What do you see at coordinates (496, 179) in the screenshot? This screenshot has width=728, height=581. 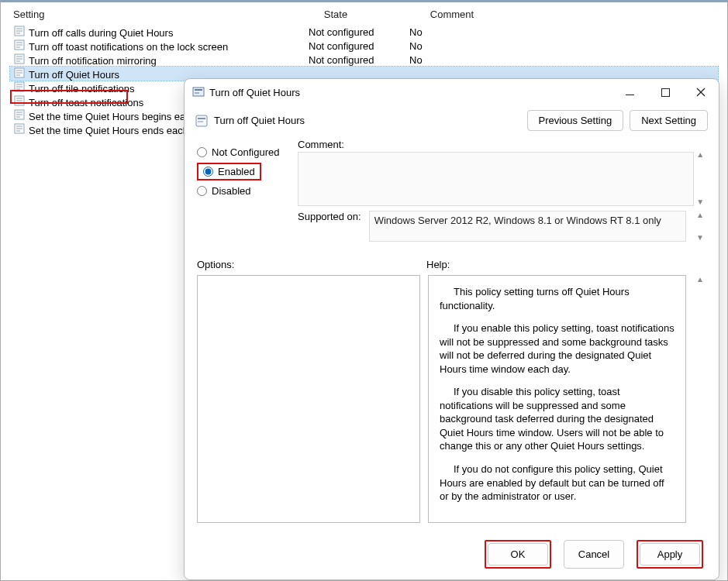 I see `comment-textarea` at bounding box center [496, 179].